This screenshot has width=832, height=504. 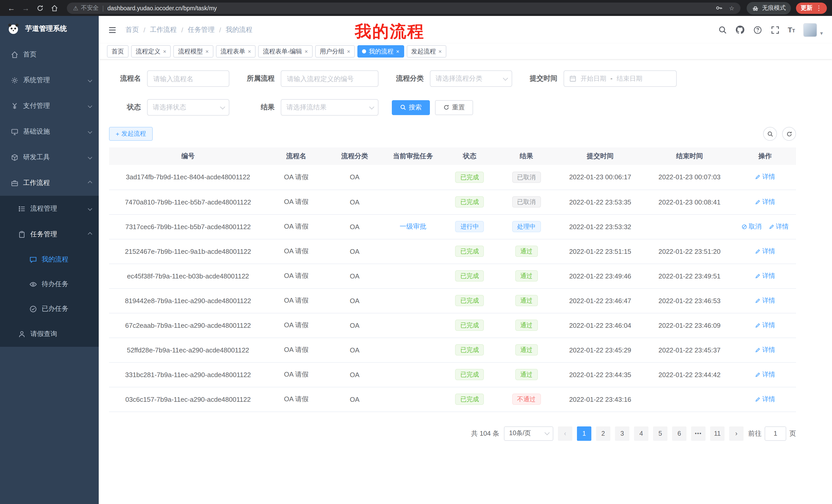 What do you see at coordinates (426, 51) in the screenshot?
I see `tab-initiate-process: 发起流程×` at bounding box center [426, 51].